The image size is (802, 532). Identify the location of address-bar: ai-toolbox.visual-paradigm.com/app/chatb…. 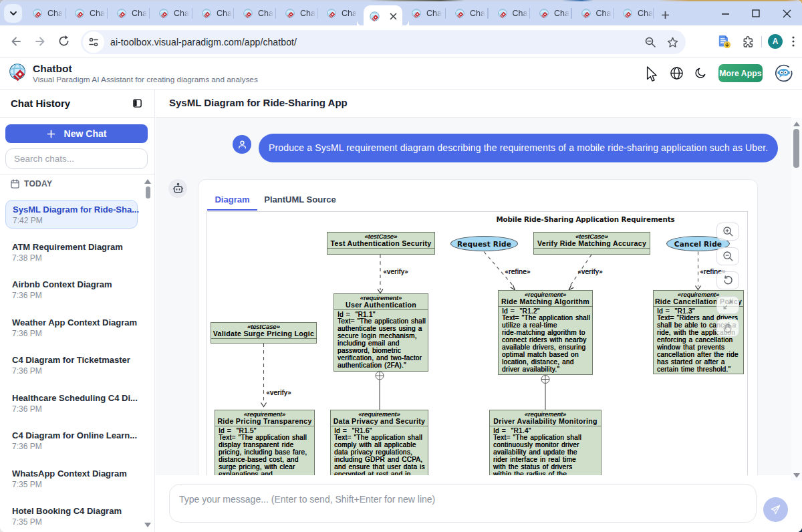
(384, 42).